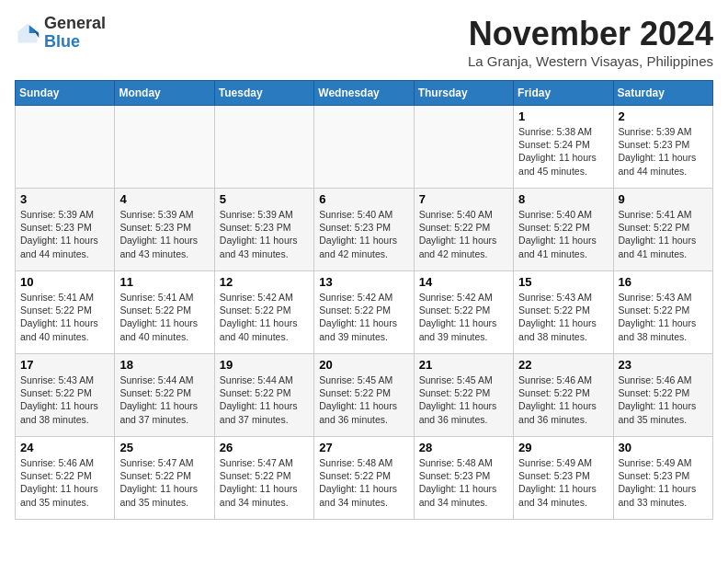 The image size is (728, 563). I want to click on day-number: 6, so click(364, 199).